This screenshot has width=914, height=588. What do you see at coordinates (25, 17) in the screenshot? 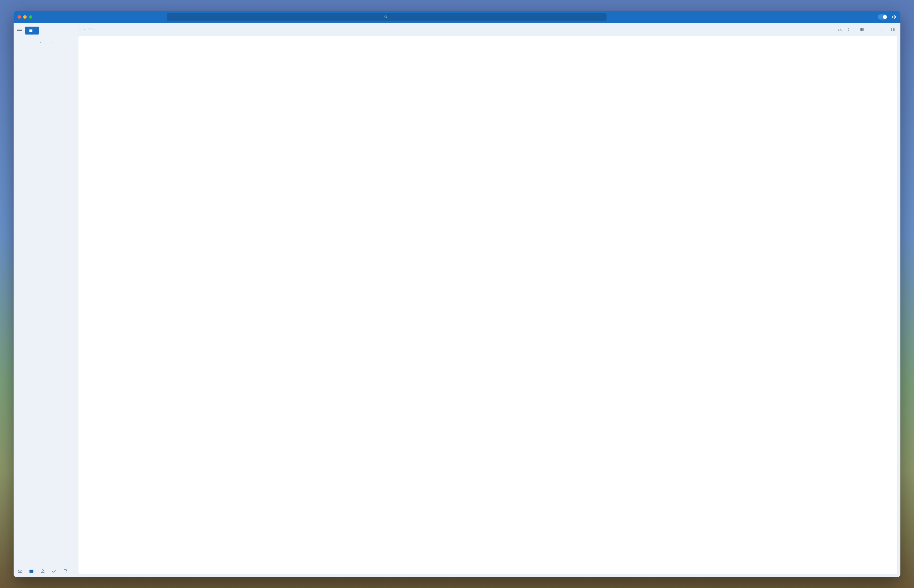
I see `window-controls` at bounding box center [25, 17].